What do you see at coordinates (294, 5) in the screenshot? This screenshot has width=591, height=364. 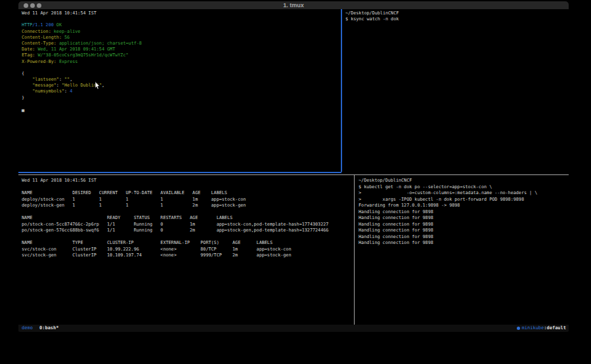 I see `window-titlebar: 1. tmux` at bounding box center [294, 5].